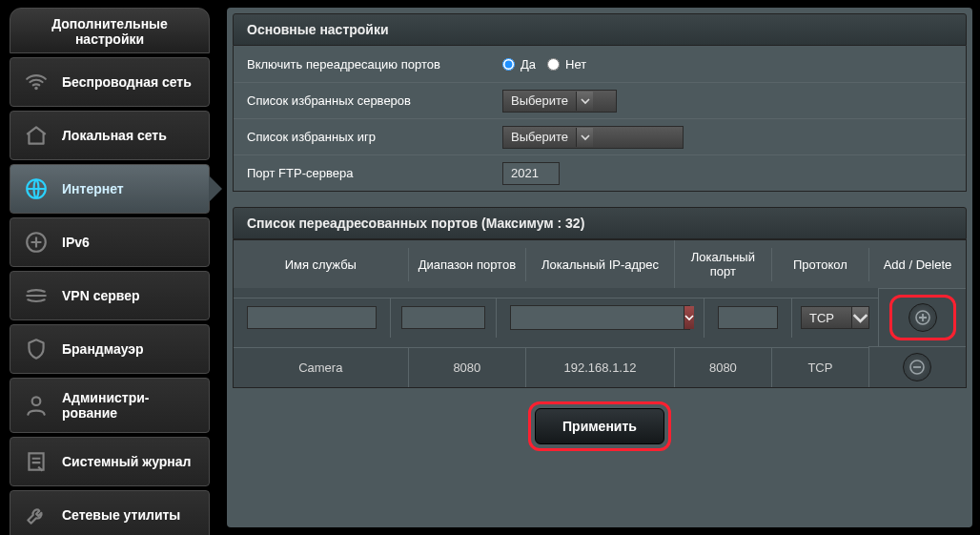 This screenshot has height=535, width=980. I want to click on highlight-apply: Применить, so click(600, 426).